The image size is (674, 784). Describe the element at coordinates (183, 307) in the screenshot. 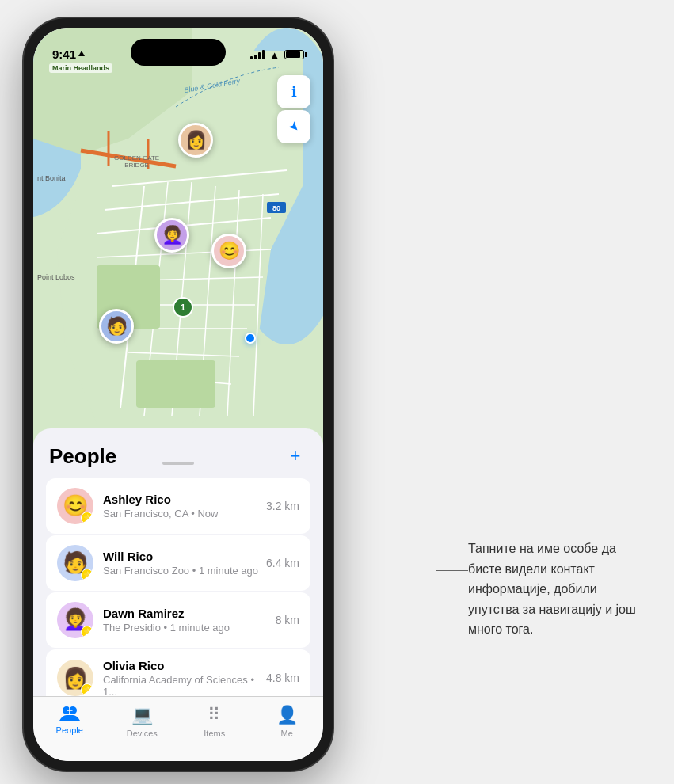

I see `route-badge: 1` at that location.